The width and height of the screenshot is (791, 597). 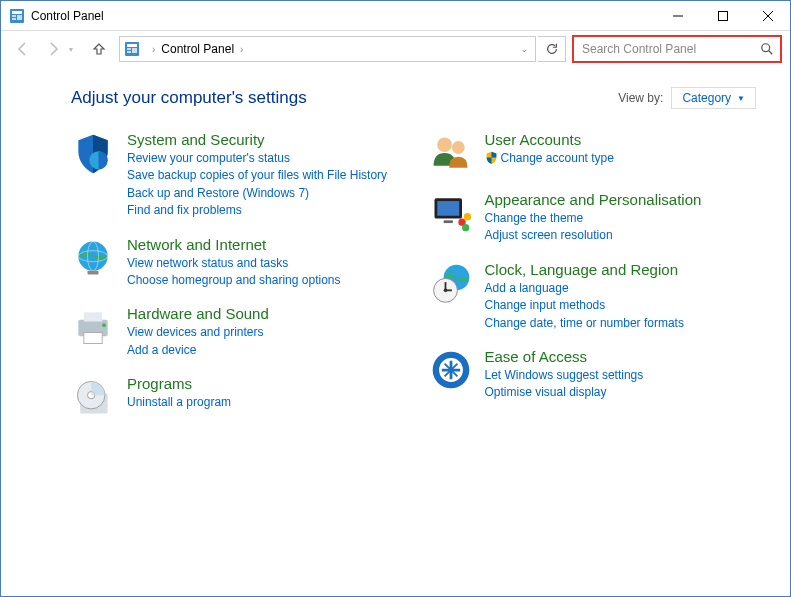 What do you see at coordinates (621, 158) in the screenshot?
I see `category-link: Change account type` at bounding box center [621, 158].